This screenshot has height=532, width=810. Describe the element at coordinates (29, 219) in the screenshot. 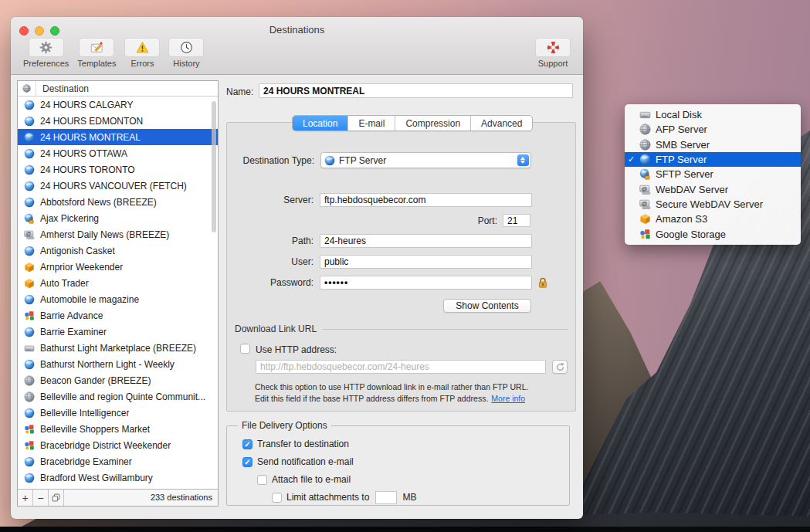

I see `globe-lock-icon` at that location.